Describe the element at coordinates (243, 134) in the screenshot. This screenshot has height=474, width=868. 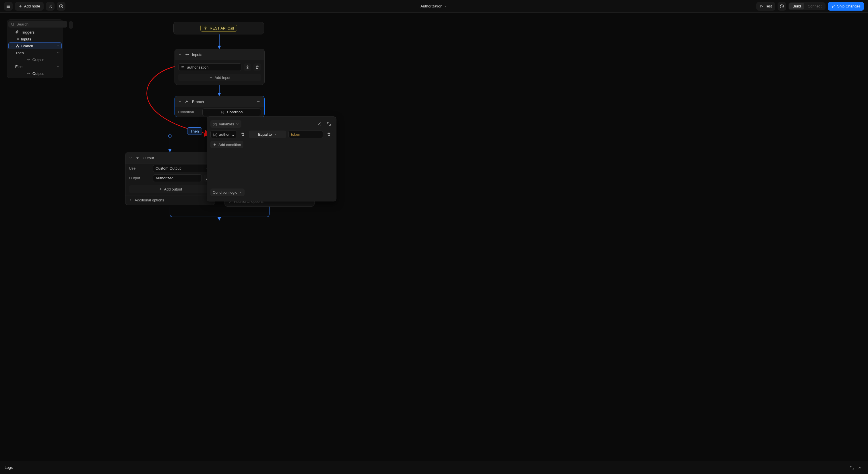
I see `condition-var-delete-button` at that location.